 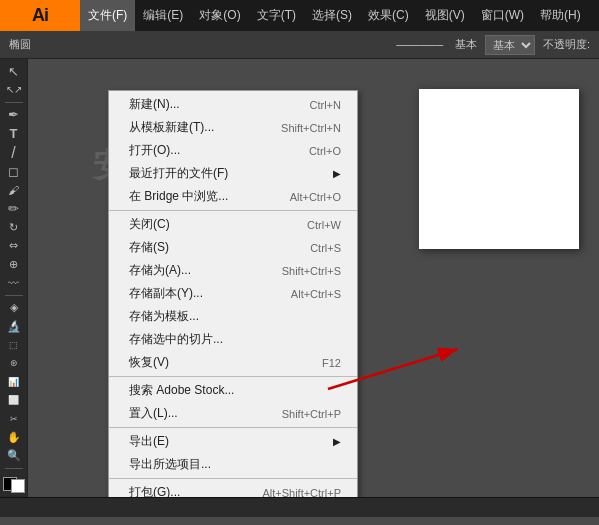 I want to click on artboard-tool: ⬜, so click(x=14, y=400).